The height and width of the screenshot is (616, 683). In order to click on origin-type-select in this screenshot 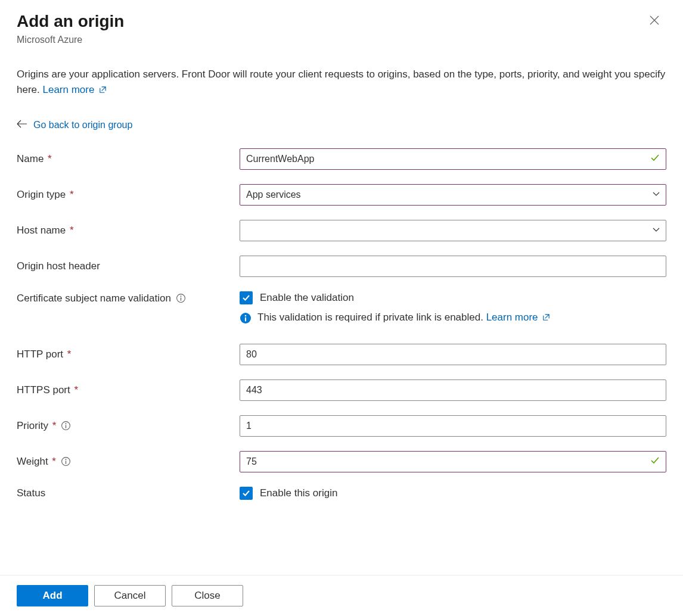, I will do `click(453, 195)`.